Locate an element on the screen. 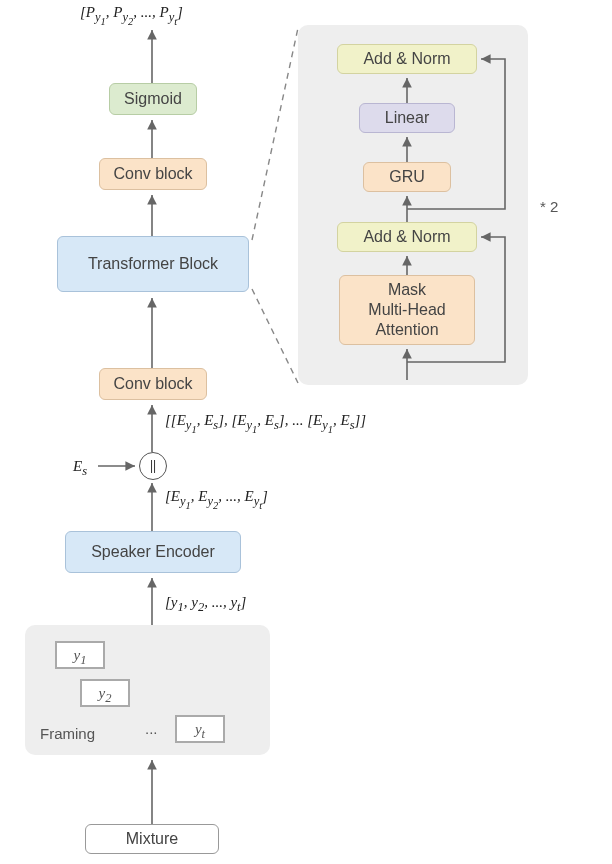 The height and width of the screenshot is (864, 612). frame-y2: y2 is located at coordinates (105, 693).